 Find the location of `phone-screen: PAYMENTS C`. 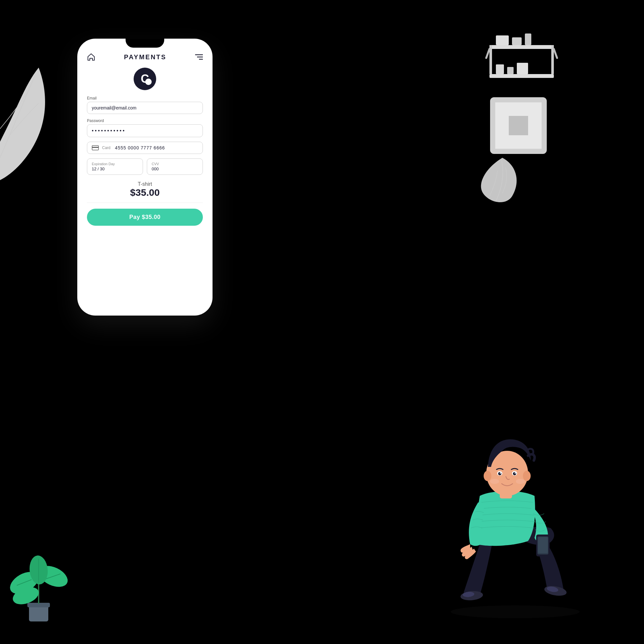

phone-screen: PAYMENTS C is located at coordinates (145, 177).